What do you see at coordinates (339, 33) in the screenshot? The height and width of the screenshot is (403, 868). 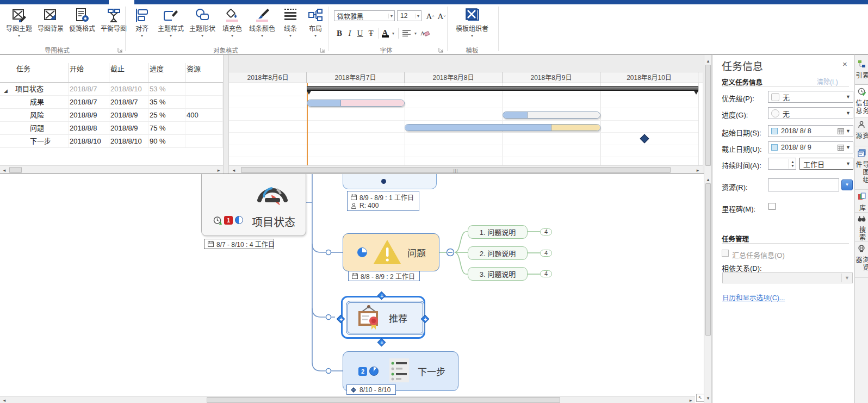 I see `bold-button: B` at bounding box center [339, 33].